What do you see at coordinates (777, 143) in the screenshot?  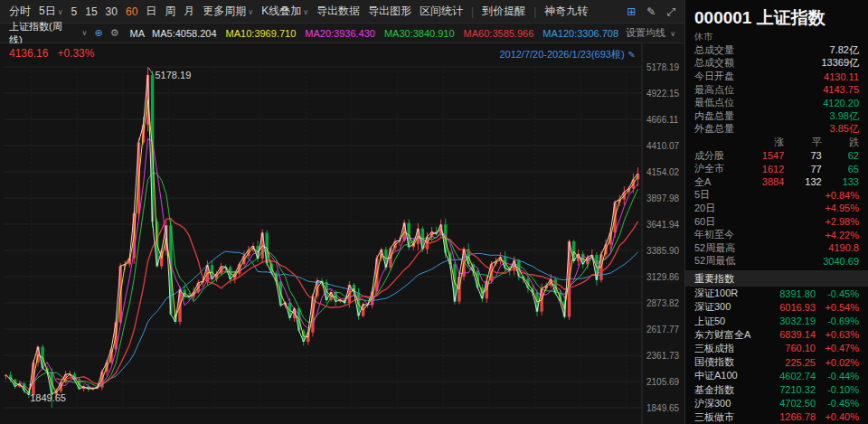 I see `breadth-header-row: 涨平跌` at bounding box center [777, 143].